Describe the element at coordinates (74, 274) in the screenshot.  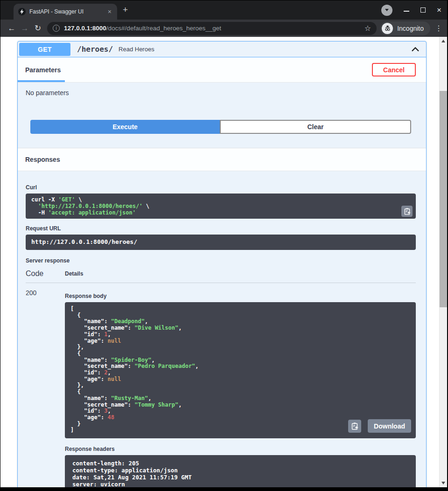
I see `details-column-header: Details` at that location.